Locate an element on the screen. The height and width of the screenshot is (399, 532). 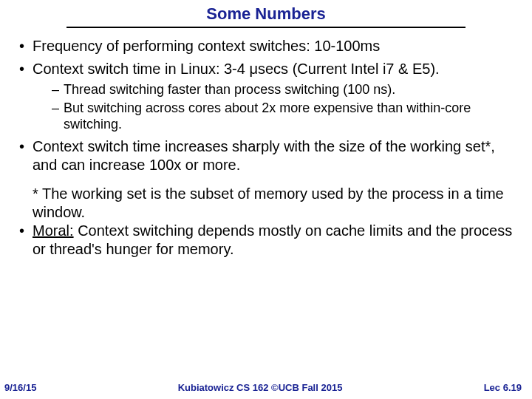
slide-title: Some Numbers is located at coordinates (266, 13).